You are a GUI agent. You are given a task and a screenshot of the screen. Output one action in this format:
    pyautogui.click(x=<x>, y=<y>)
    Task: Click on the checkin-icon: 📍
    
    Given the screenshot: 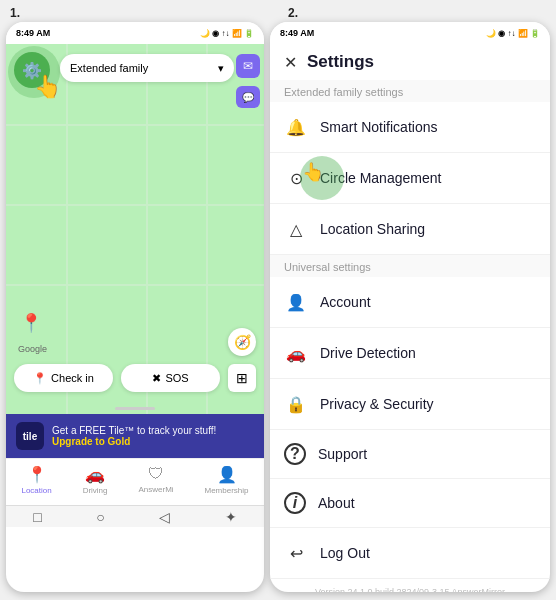 What is the action you would take?
    pyautogui.click(x=40, y=378)
    